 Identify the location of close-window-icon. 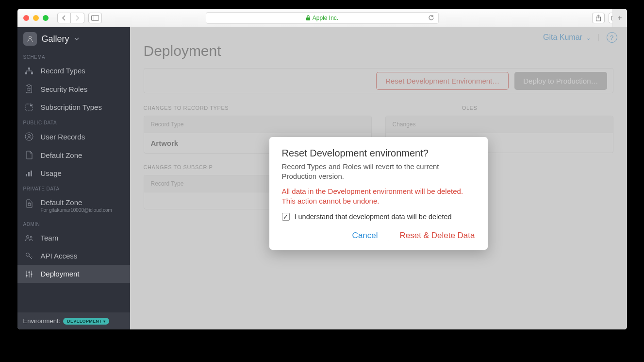
(26, 18).